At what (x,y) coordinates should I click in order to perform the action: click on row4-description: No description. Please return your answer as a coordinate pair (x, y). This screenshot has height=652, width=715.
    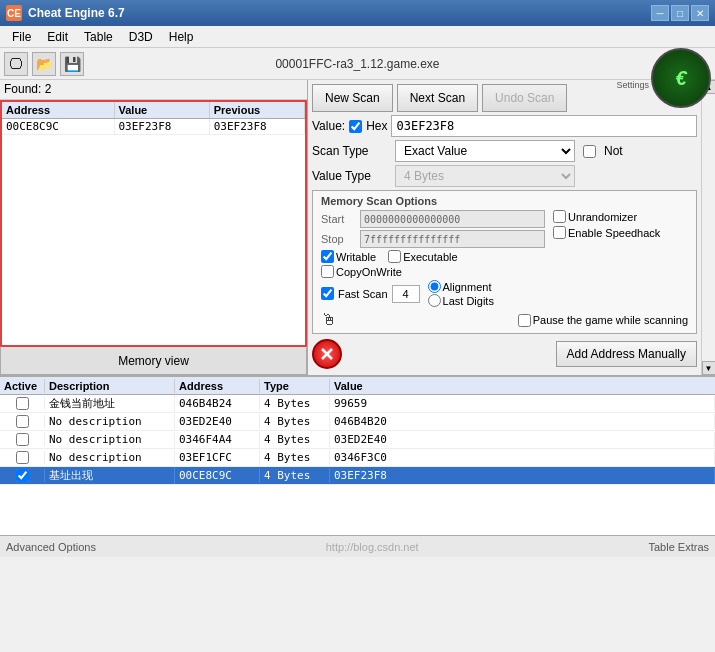
    Looking at the image, I should click on (110, 458).